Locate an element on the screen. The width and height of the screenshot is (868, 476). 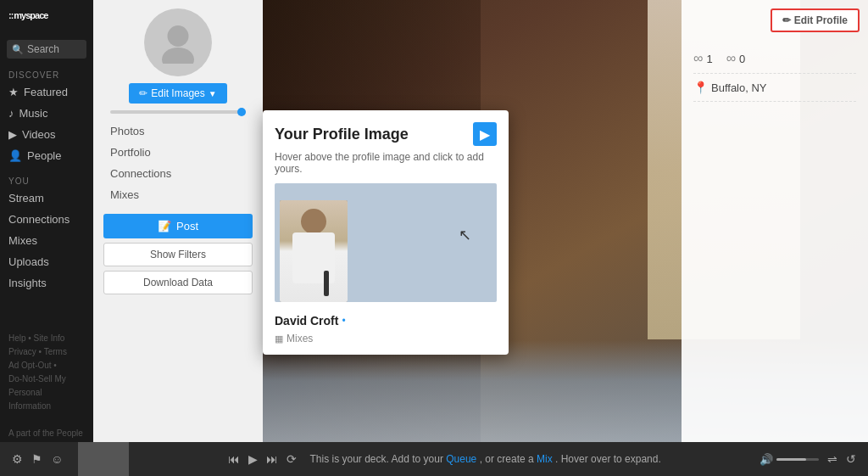
followers-icon: ∞ is located at coordinates (731, 59).